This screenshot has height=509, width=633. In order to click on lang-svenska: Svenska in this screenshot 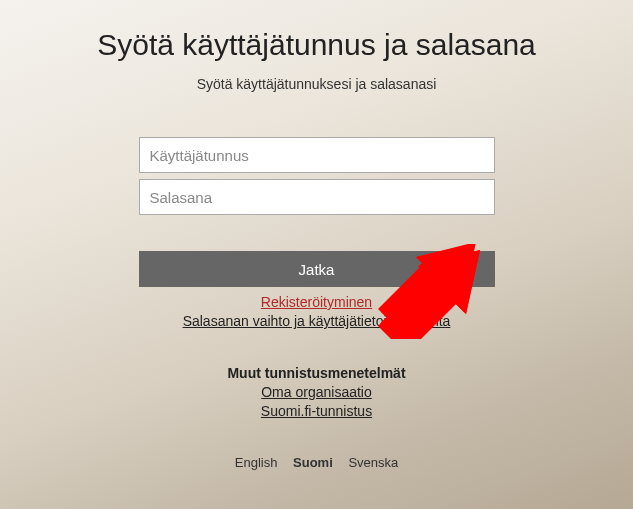, I will do `click(373, 462)`.